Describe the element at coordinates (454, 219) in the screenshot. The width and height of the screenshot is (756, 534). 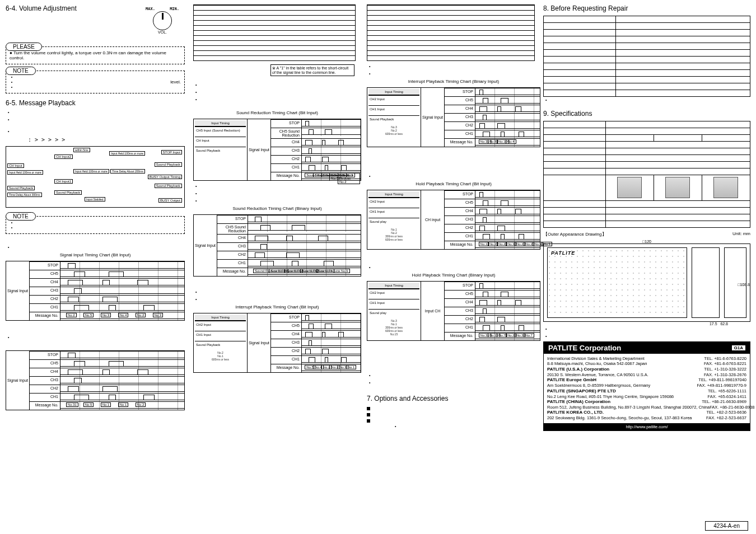
I see `chart-hold-bit: Input TimingCH2 InputCH1 InputSound play…` at that location.